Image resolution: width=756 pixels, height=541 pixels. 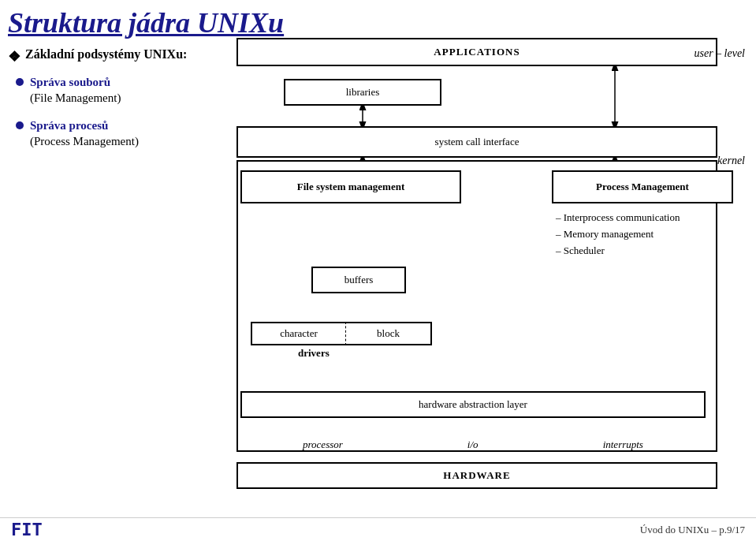 I want to click on proc-detail-3: Scheduler, so click(x=642, y=251).